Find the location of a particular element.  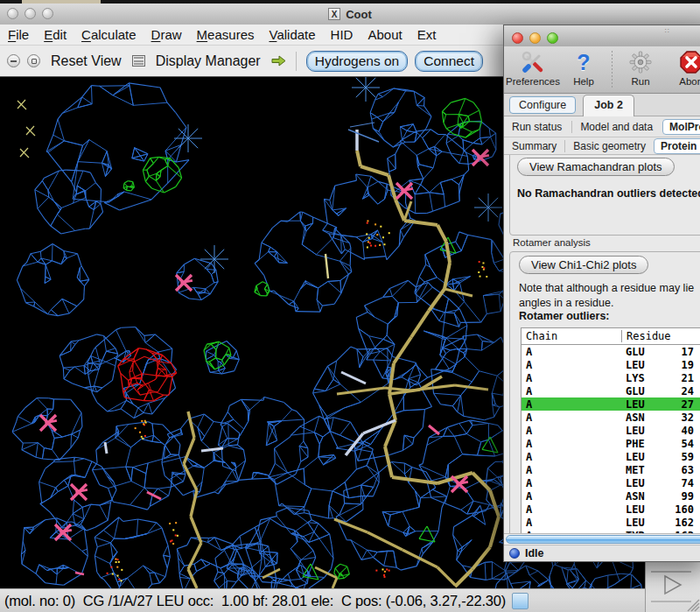

display-manager-icon is located at coordinates (138, 61).